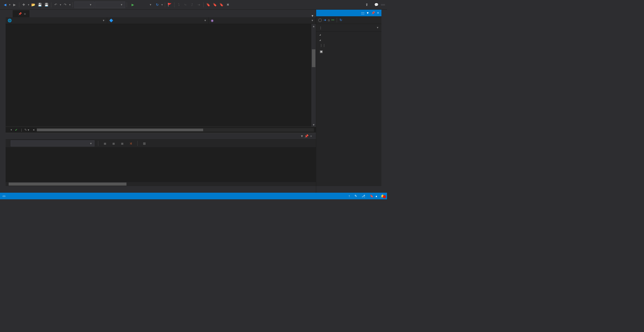 This screenshot has width=644, height=332. I want to click on output-source-combo: ▼, so click(53, 143).